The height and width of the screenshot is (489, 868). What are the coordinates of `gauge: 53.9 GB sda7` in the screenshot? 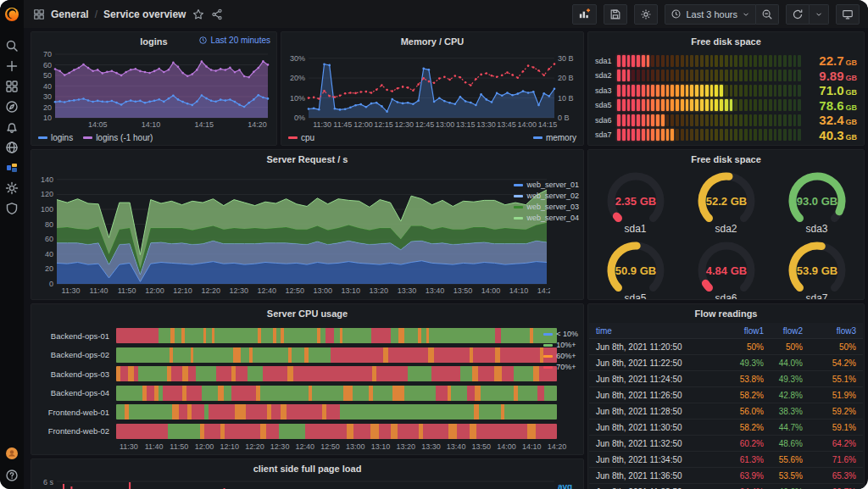 It's located at (817, 270).